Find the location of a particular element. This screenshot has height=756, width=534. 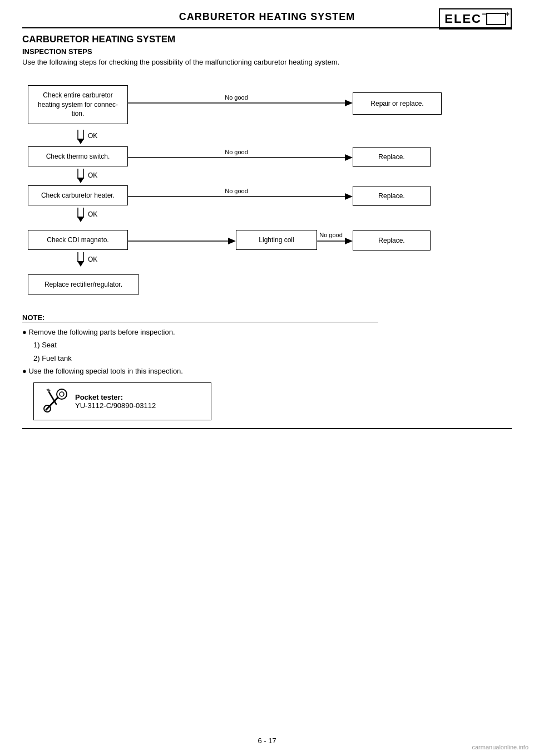

flowbox-step5: Lighting coil is located at coordinates (276, 240).